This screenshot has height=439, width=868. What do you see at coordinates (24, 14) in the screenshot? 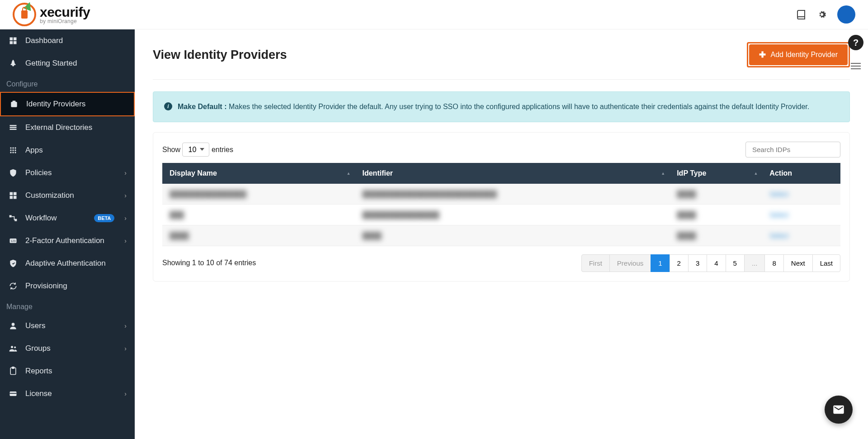
I see `logo-mark` at bounding box center [24, 14].